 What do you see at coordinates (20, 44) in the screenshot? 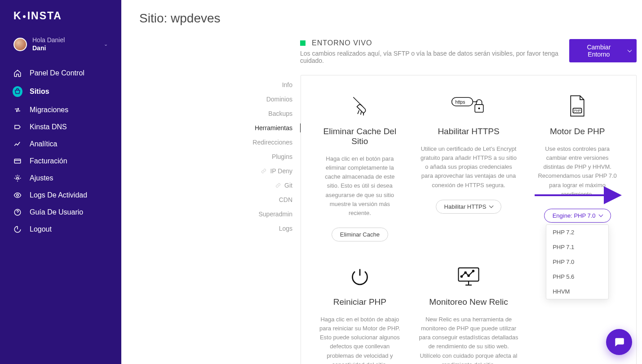
I see `avatar` at bounding box center [20, 44].